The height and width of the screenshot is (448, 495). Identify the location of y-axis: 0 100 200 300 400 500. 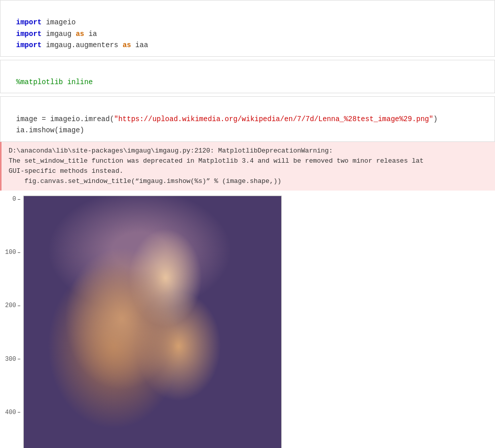
(14, 322).